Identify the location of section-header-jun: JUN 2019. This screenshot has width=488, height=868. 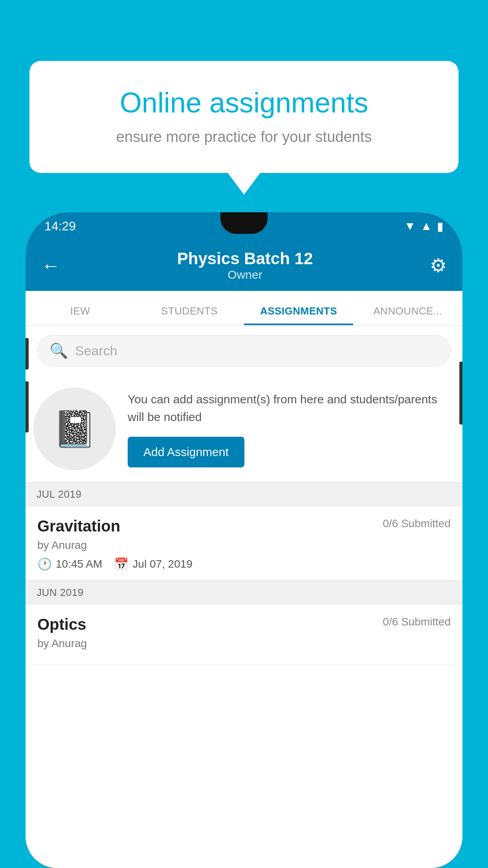
(244, 593).